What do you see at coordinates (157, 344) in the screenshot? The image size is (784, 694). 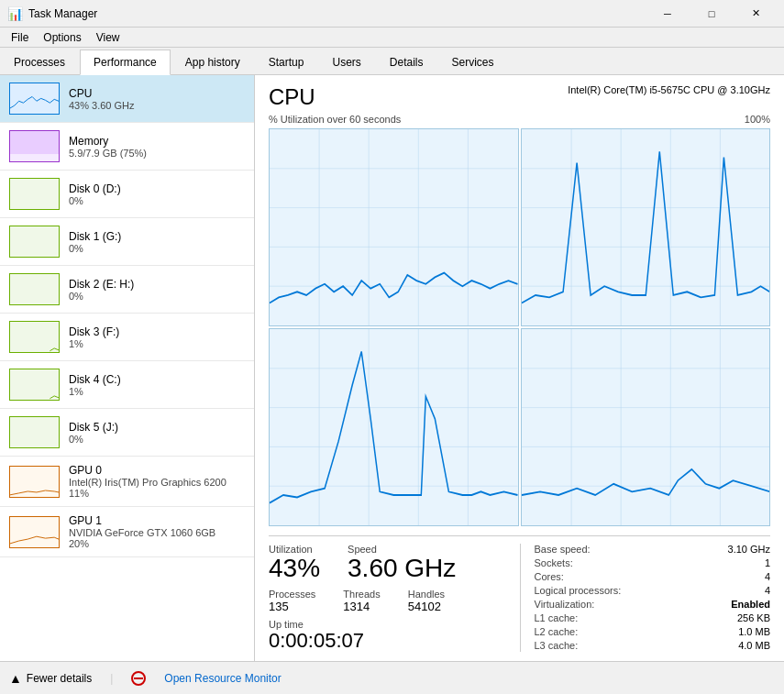 I see `disk3-val: 1%` at bounding box center [157, 344].